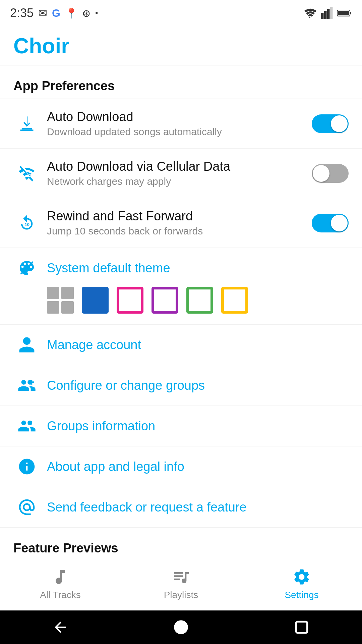  What do you see at coordinates (181, 124) in the screenshot?
I see `auto-download-row: Auto Download Download updated songs aut…` at bounding box center [181, 124].